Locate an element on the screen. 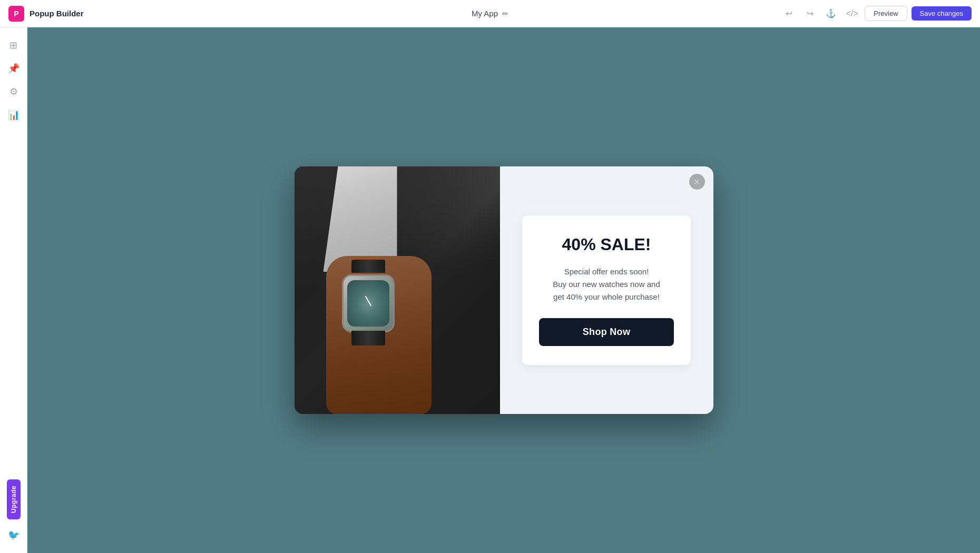 The image size is (980, 553). upgrade-button: Upgrade is located at coordinates (14, 499).